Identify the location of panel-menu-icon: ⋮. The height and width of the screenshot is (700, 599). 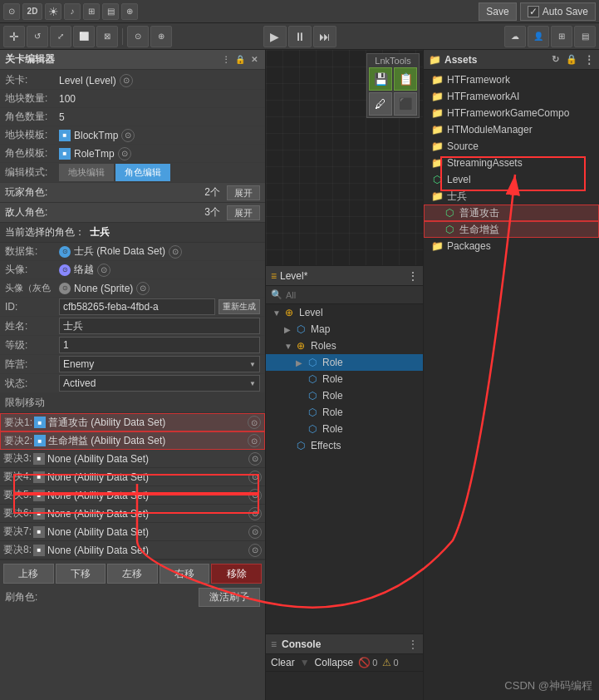
(226, 60).